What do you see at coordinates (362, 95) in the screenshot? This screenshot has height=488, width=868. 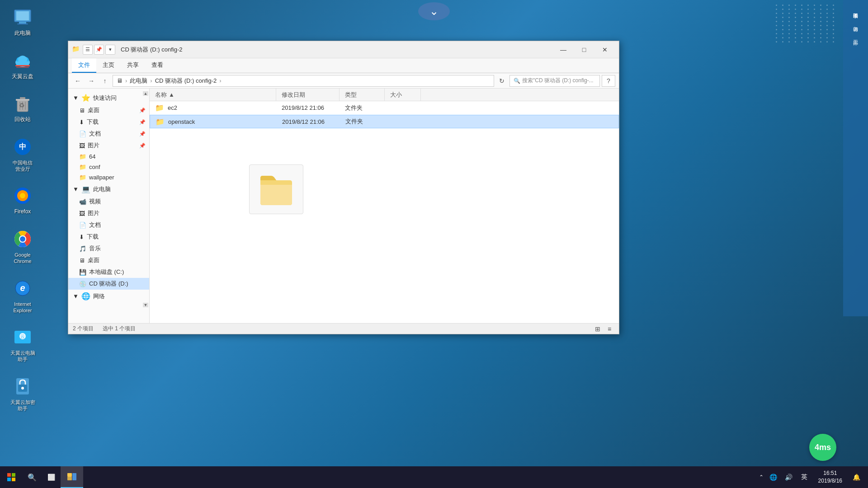 I see `col-header-type: 类型` at bounding box center [362, 95].